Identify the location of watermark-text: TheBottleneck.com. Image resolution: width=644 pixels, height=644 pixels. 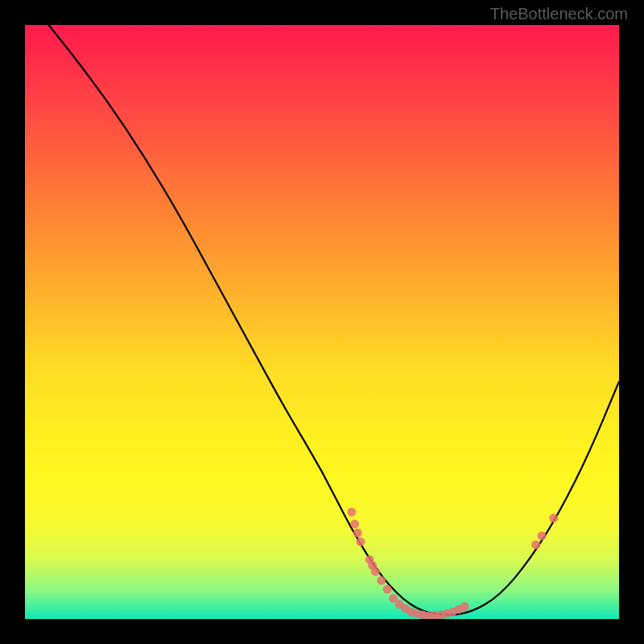
(559, 14).